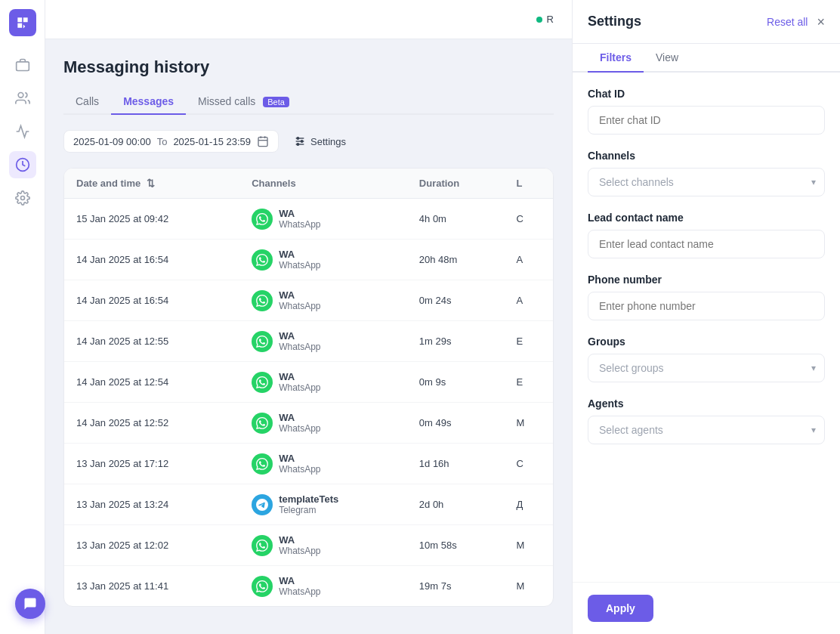  Describe the element at coordinates (529, 505) in the screenshot. I see `cell-extra: Д` at that location.